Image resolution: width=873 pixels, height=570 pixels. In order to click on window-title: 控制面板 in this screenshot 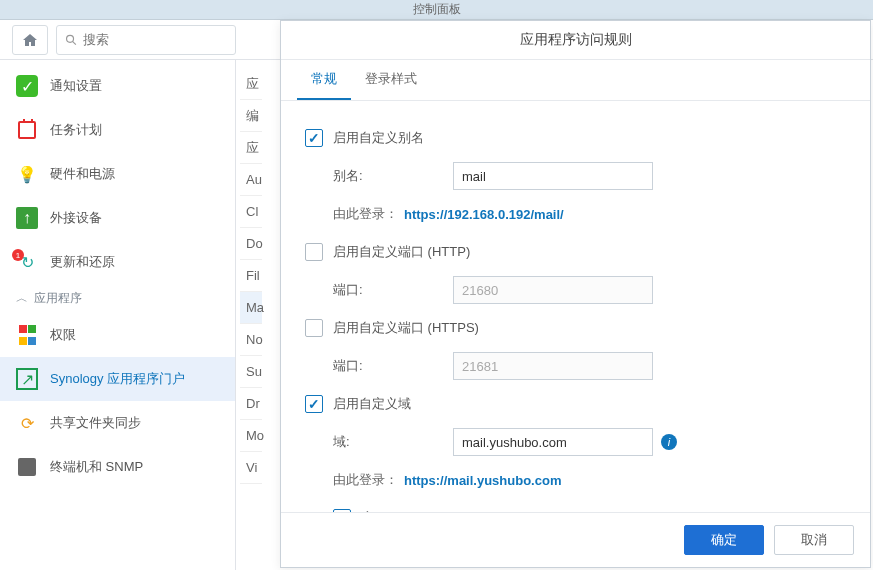, I will do `click(437, 10)`.